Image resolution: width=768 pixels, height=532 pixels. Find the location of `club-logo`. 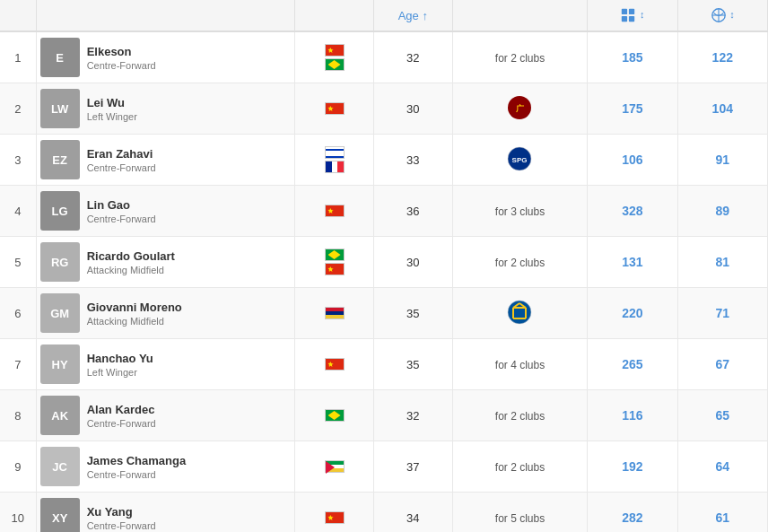

club-logo is located at coordinates (519, 312).